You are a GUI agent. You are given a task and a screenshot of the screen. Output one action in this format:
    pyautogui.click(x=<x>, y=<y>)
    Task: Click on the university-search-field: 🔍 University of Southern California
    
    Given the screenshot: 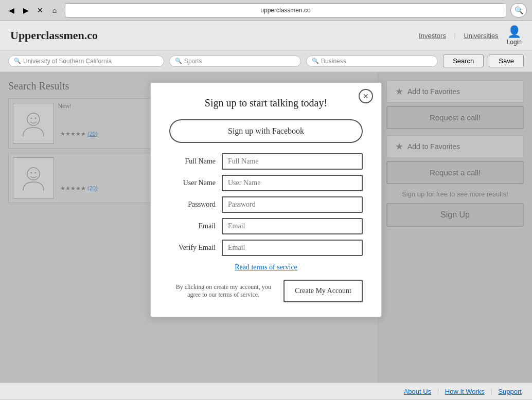 What is the action you would take?
    pyautogui.click(x=86, y=61)
    